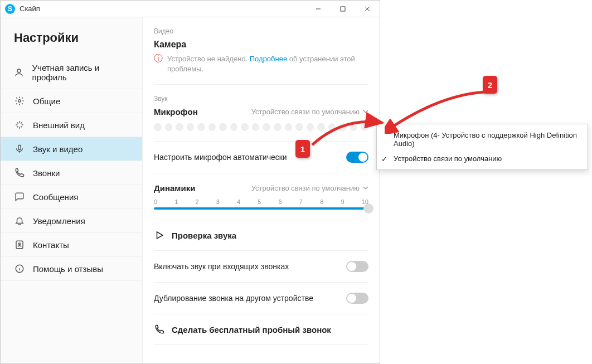 The image size is (592, 364). What do you see at coordinates (68, 269) in the screenshot?
I see `sidebar-item-label: Помощь и отзывы` at bounding box center [68, 269].